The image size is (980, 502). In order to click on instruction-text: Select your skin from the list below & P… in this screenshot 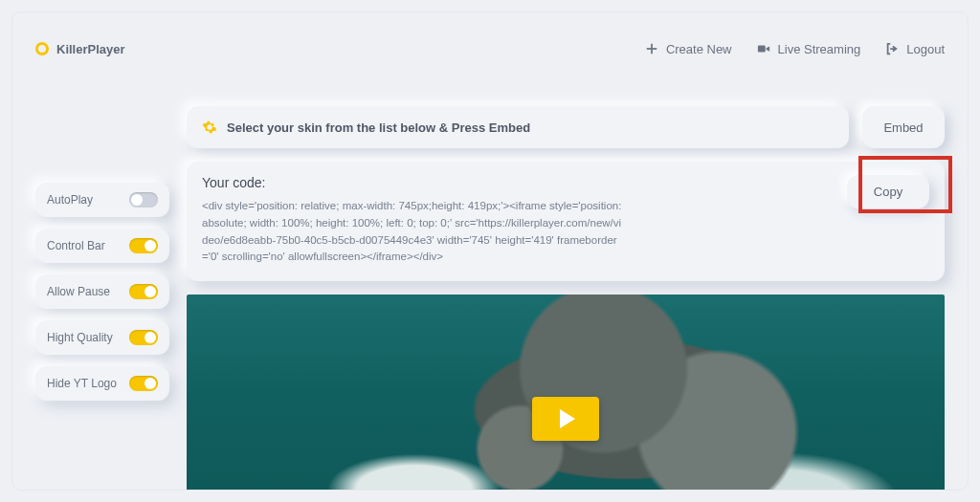, I will do `click(379, 128)`.